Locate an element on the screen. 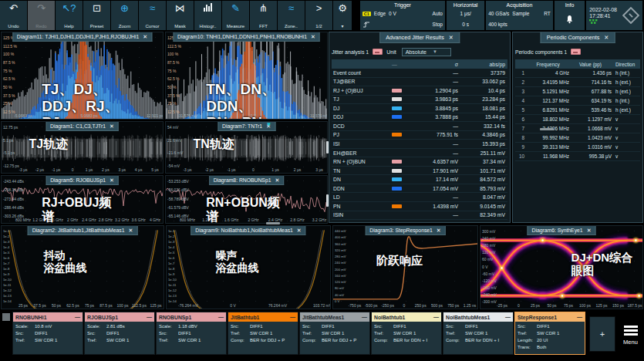  jitter-result-row: DDN17.054 mV85.793 mV is located at coordinates (420, 189).